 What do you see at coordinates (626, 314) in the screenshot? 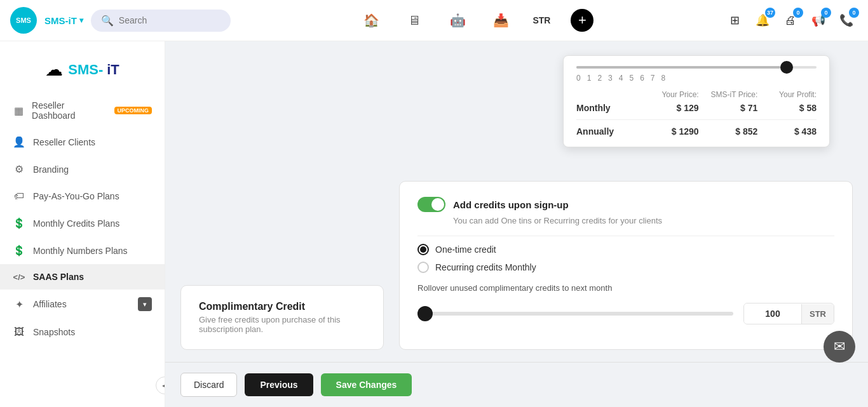
I see `credits-slider-row: STR` at bounding box center [626, 314].